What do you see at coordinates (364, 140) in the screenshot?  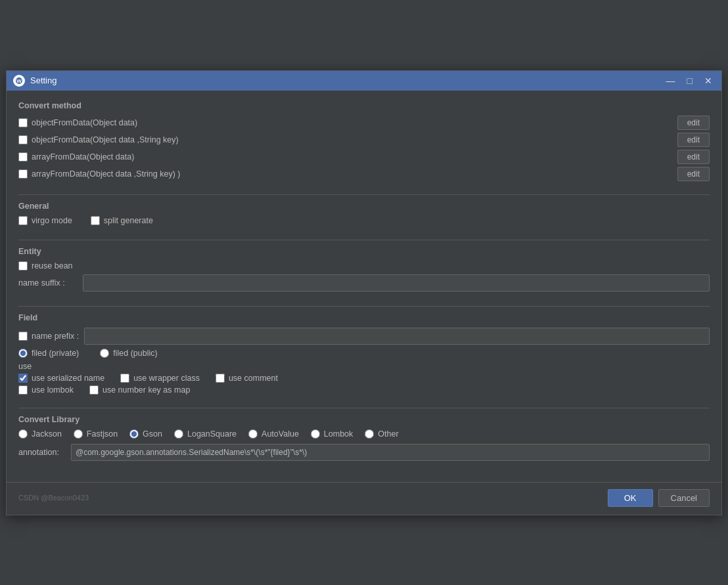 I see `convert-method-row-2: objectFromData(Object data ,String key) …` at bounding box center [364, 140].